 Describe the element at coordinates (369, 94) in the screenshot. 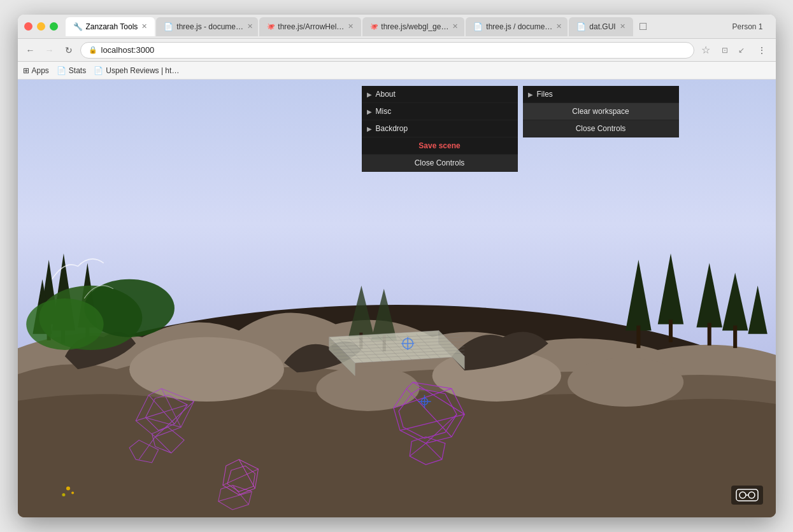

I see `about-arrow-icon: ▶` at that location.